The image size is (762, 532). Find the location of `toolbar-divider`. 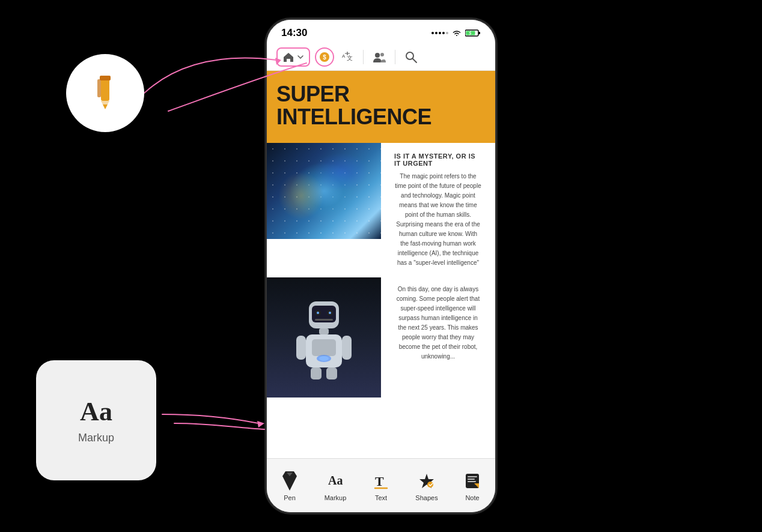

toolbar-divider is located at coordinates (363, 57).